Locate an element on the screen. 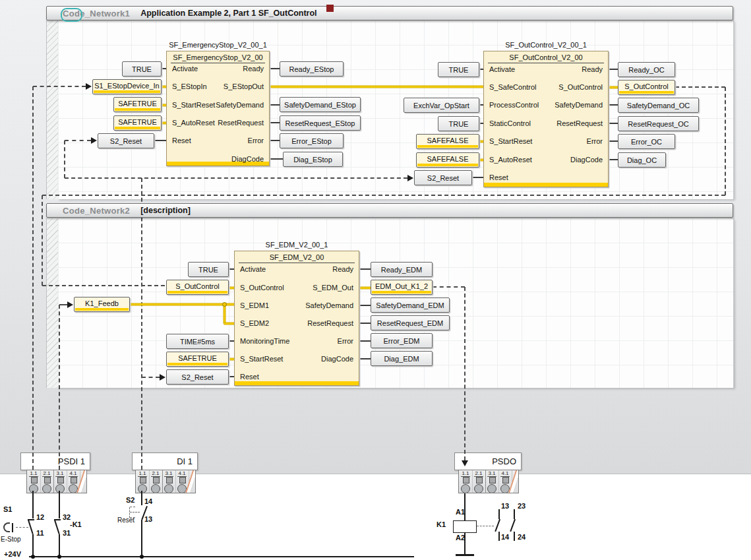 The height and width of the screenshot is (560, 751). circuit-label-A1: A1 is located at coordinates (460, 512).